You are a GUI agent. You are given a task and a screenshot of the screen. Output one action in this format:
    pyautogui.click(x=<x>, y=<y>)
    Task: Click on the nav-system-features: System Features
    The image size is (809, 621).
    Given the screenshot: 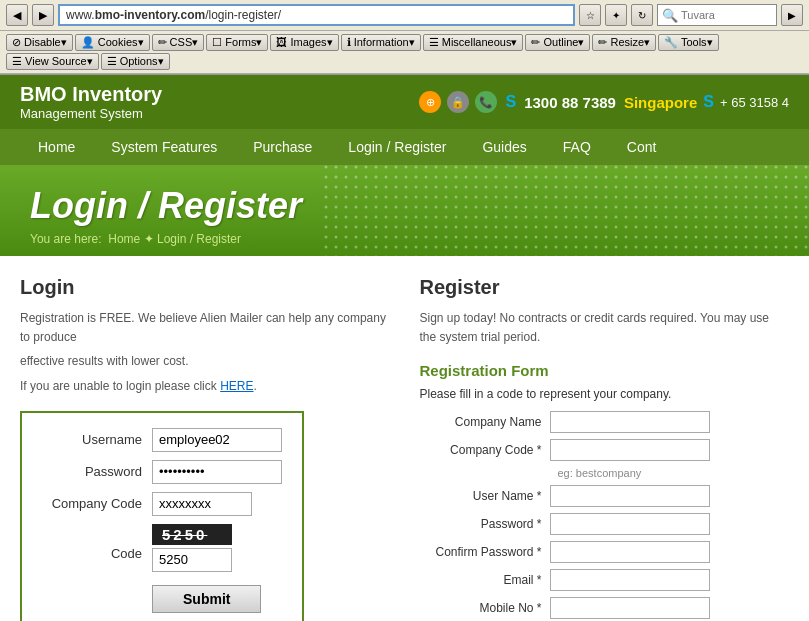 What is the action you would take?
    pyautogui.click(x=164, y=147)
    